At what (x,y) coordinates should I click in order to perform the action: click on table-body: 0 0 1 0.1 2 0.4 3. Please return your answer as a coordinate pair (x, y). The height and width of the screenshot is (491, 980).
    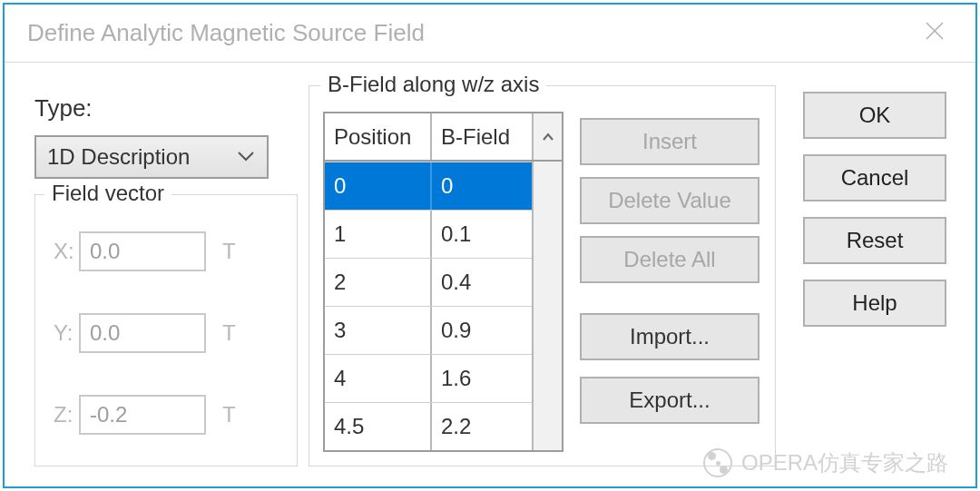
    Looking at the image, I should click on (443, 306).